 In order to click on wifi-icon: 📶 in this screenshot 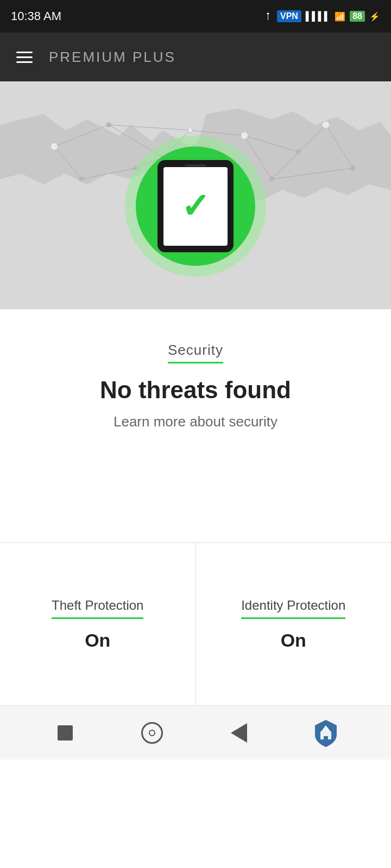, I will do `click(340, 16)`.